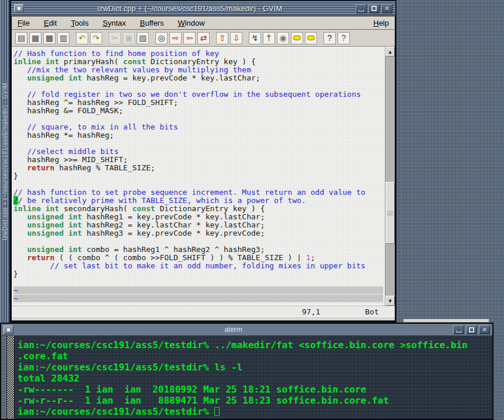 Image resolution: width=504 pixels, height=420 pixels. Describe the element at coordinates (199, 127) in the screenshot. I see `code-line: // square, to mix in all the bits` at that location.